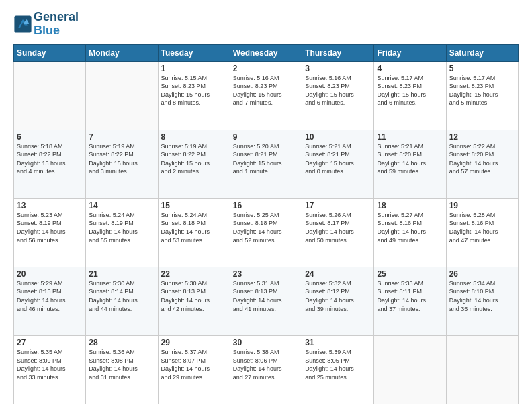 This screenshot has height=411, width=532. Describe the element at coordinates (50, 164) in the screenshot. I see `calendar-cell: 6Sunrise: 5:18 AM Sunset: 8:22 PM Daylig…` at that location.